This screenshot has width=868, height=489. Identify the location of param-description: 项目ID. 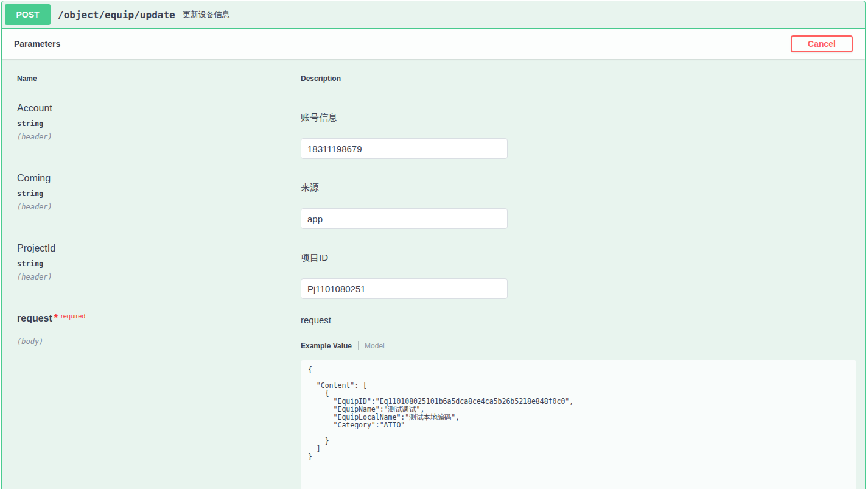
(578, 258).